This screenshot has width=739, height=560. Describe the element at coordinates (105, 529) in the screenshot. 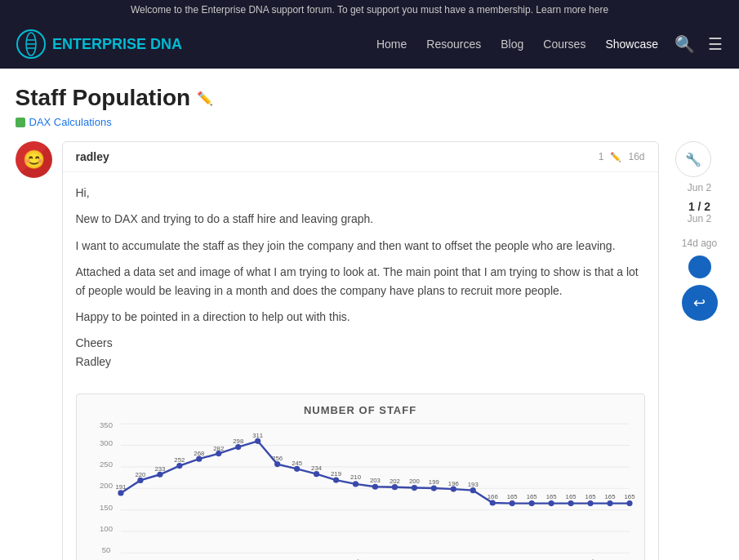

I see `svg-text: 100` at that location.